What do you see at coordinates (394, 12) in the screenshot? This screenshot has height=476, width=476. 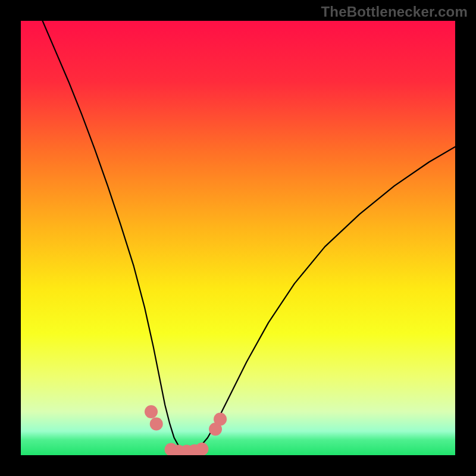 I see `watermark-text: TheBottlenecker.com` at bounding box center [394, 12].